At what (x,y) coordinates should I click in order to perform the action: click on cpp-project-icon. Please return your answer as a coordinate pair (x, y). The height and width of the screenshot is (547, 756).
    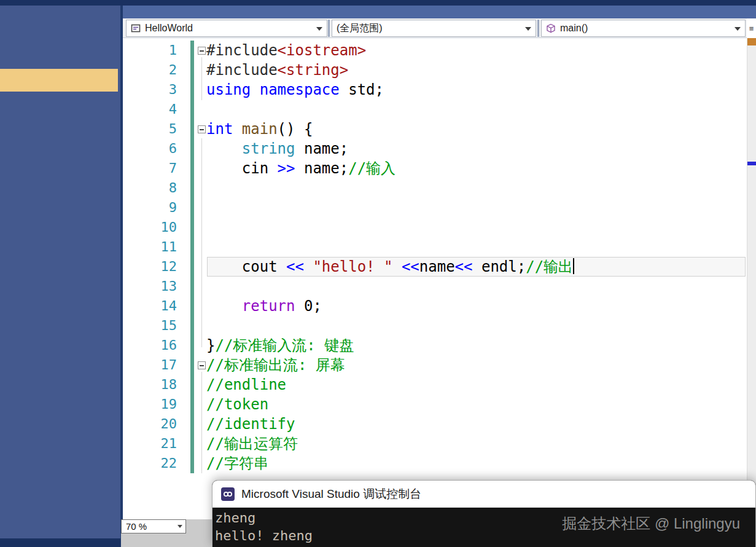
    Looking at the image, I should click on (136, 28).